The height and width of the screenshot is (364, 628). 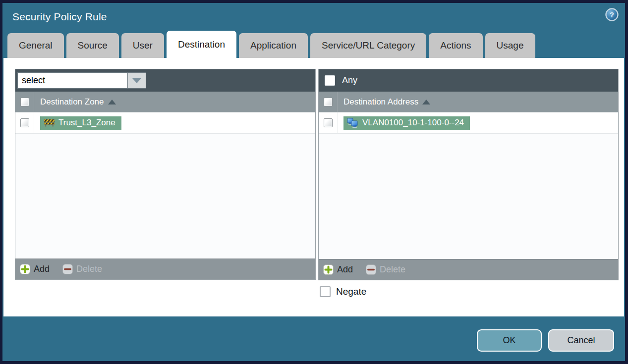 I want to click on dialog-tabbar: General Source User Destination Applicat…, so click(x=314, y=45).